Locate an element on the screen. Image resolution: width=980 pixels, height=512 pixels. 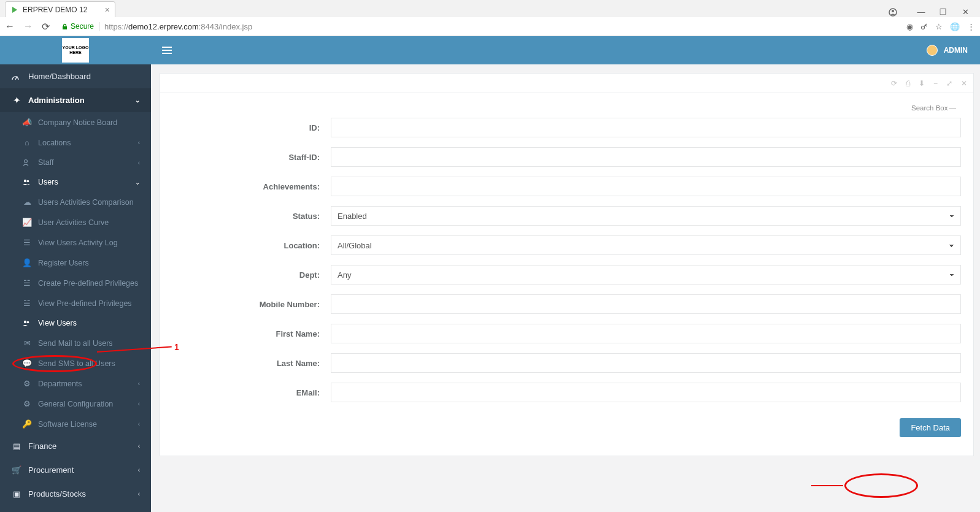
tab-title: ERPREV DEMO 12 is located at coordinates (55, 10).